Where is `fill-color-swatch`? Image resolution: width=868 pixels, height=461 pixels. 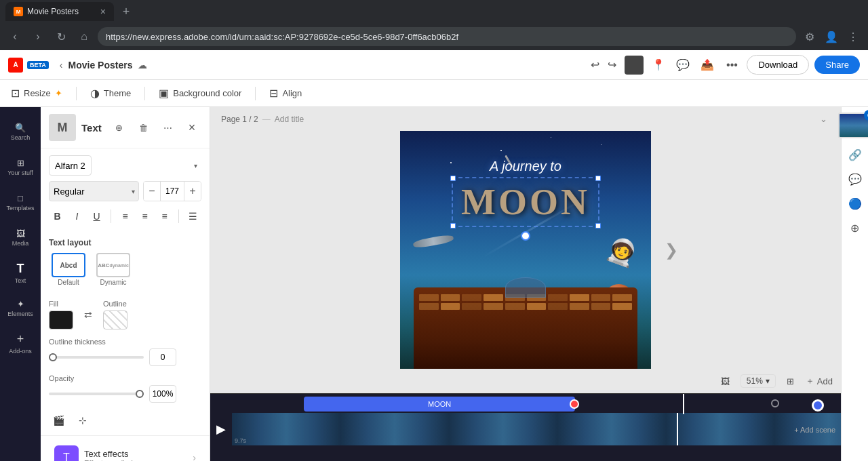
fill-color-swatch is located at coordinates (61, 320).